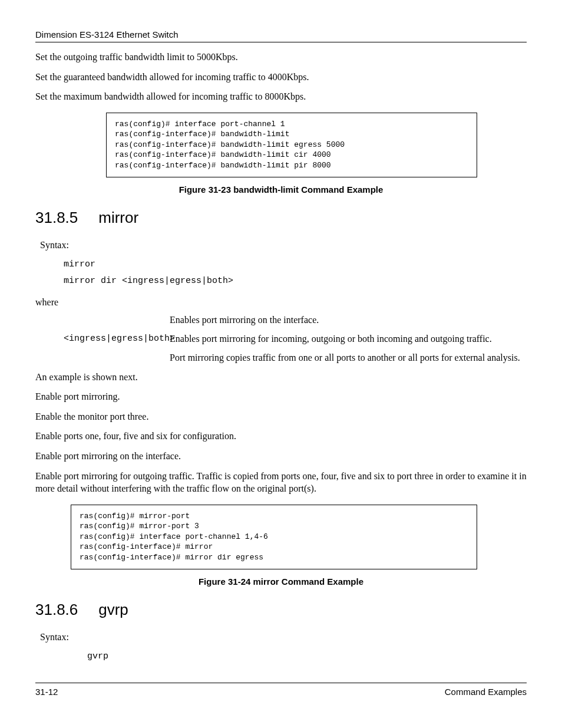 Image resolution: width=562 pixels, height=728 pixels. I want to click on mirror-step-2: Enable the monitor port three., so click(281, 417).